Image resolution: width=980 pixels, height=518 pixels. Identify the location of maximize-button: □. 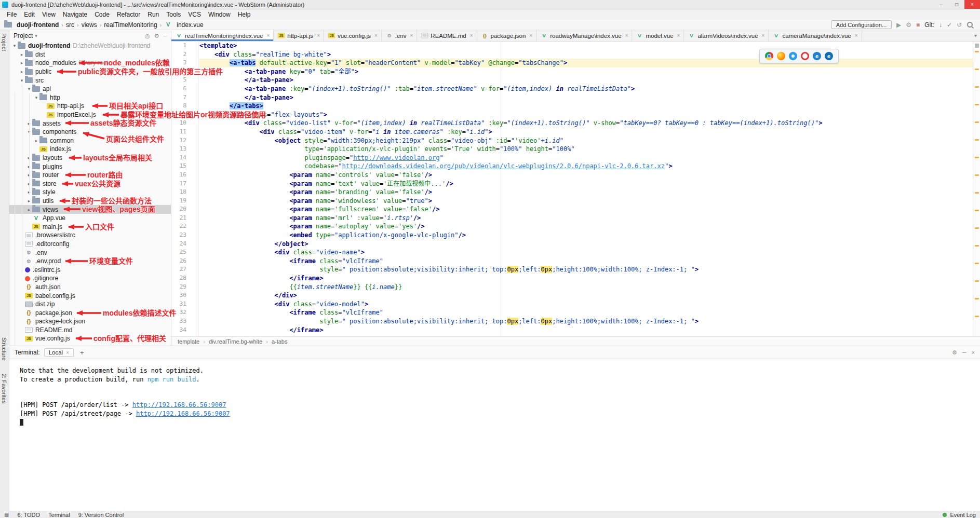
(957, 4).